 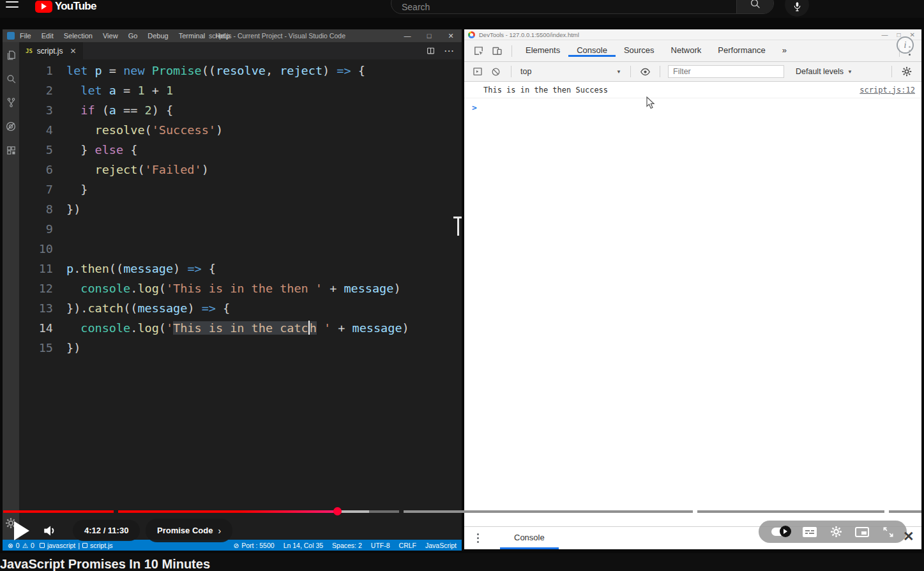 I want to click on console-sidebar-icon, so click(x=478, y=72).